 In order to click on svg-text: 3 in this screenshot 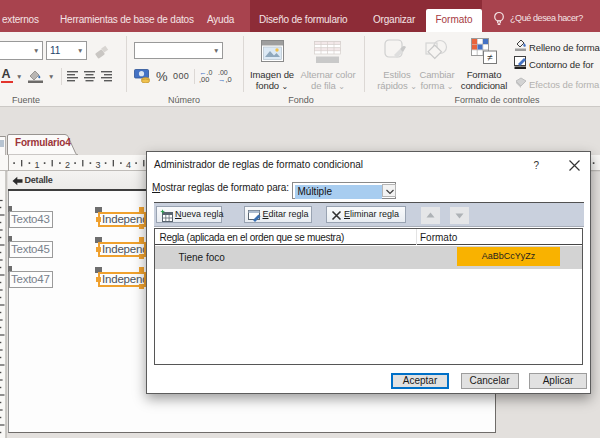, I will do `click(98, 165)`.